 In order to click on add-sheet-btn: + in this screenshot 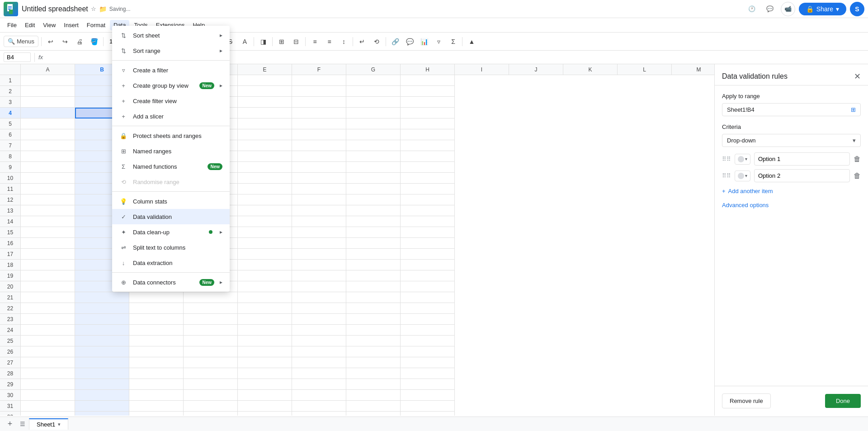, I will do `click(10, 424)`.